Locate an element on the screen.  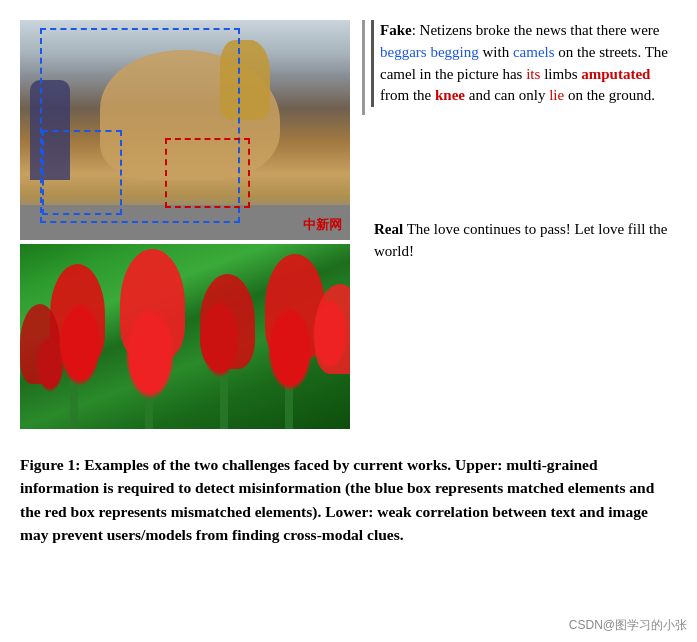
tulip-image-wrapper is located at coordinates (185, 336).